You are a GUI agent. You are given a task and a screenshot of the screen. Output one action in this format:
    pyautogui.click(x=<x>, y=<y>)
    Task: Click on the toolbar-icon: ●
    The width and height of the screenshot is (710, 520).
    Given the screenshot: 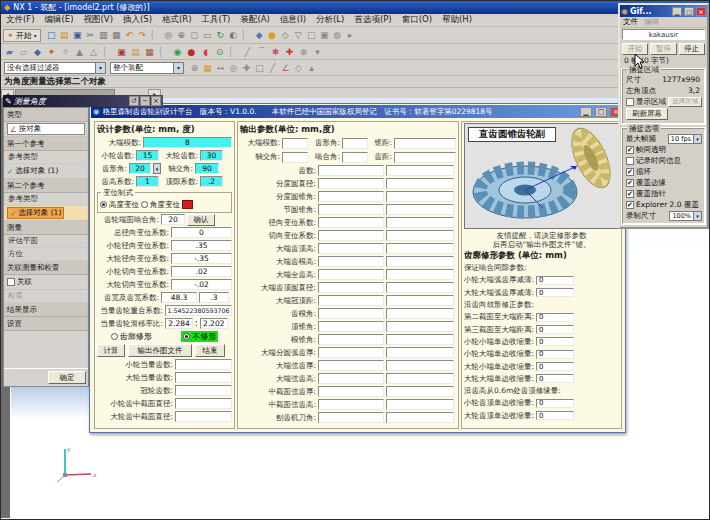 What is the action you would take?
    pyautogui.click(x=272, y=36)
    